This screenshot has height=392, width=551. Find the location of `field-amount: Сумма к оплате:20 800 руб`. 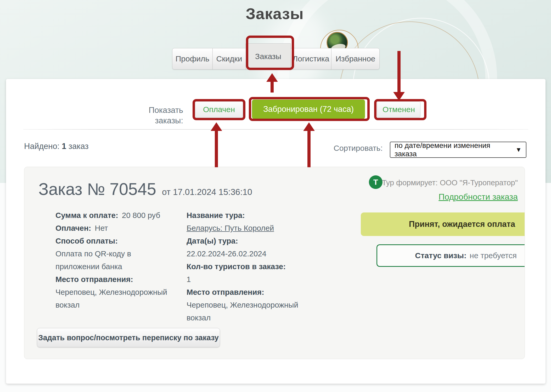

field-amount: Сумма к оплате:20 800 руб is located at coordinates (114, 215).